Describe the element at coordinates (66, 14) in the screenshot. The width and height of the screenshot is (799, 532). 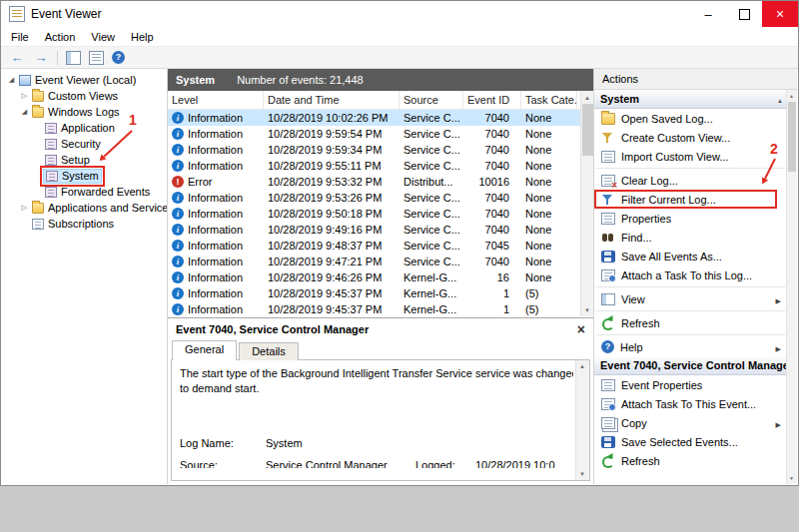
I see `window-title: Event Viewer` at that location.